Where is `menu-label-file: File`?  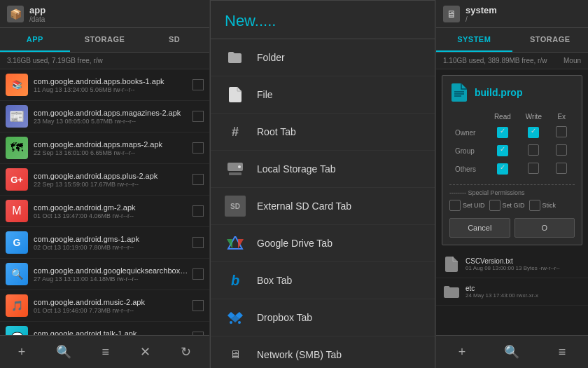
menu-label-file: File is located at coordinates (265, 95).